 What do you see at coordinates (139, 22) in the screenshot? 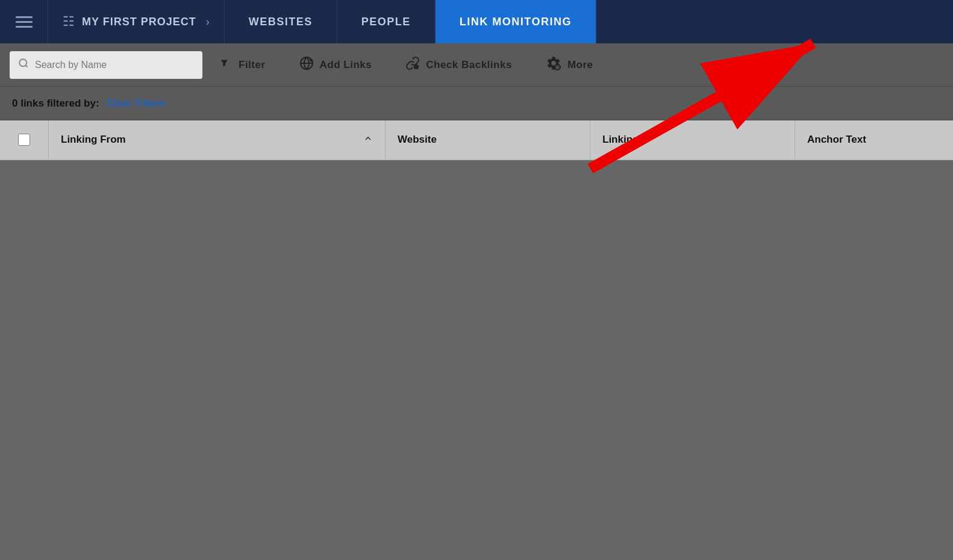
I see `project-name: MY FIRST PROJECT` at bounding box center [139, 22].